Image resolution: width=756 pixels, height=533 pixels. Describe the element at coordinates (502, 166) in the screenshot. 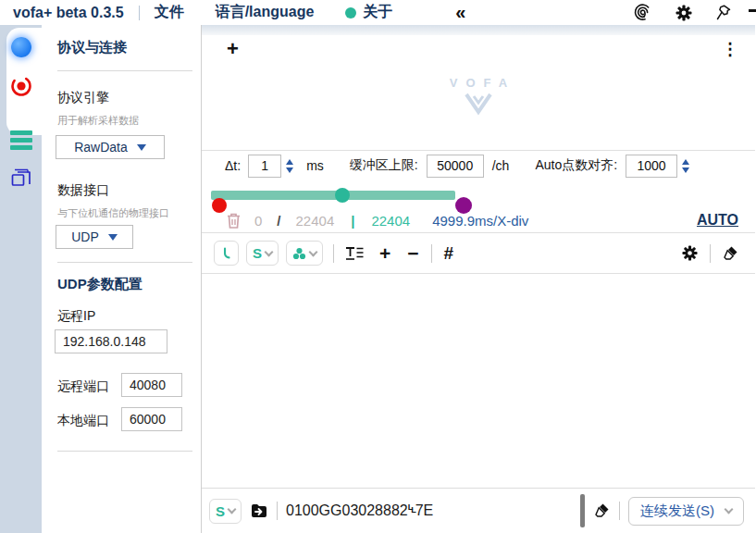

I see `buffer-unit: /ch` at that location.